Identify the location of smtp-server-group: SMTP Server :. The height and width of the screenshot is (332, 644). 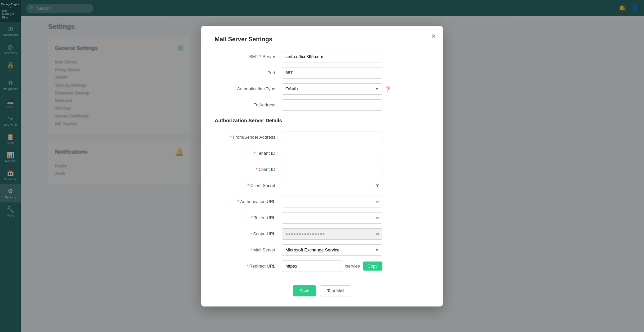
(322, 57).